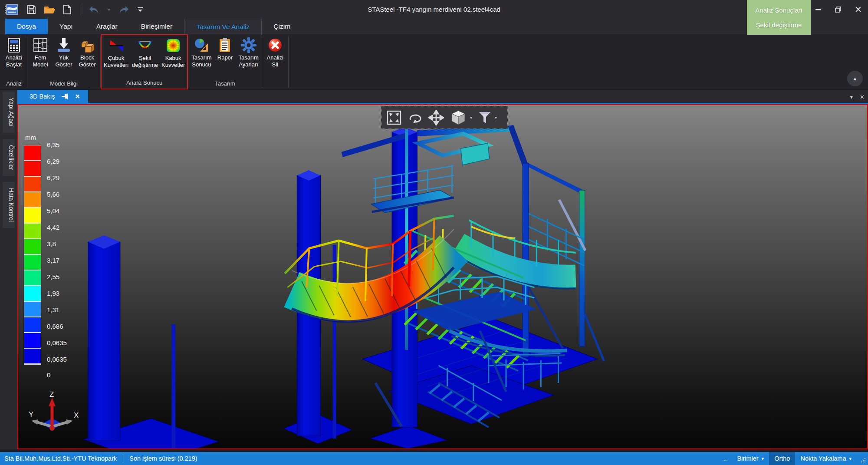  What do you see at coordinates (458, 118) in the screenshot?
I see `view-cube-icon` at bounding box center [458, 118].